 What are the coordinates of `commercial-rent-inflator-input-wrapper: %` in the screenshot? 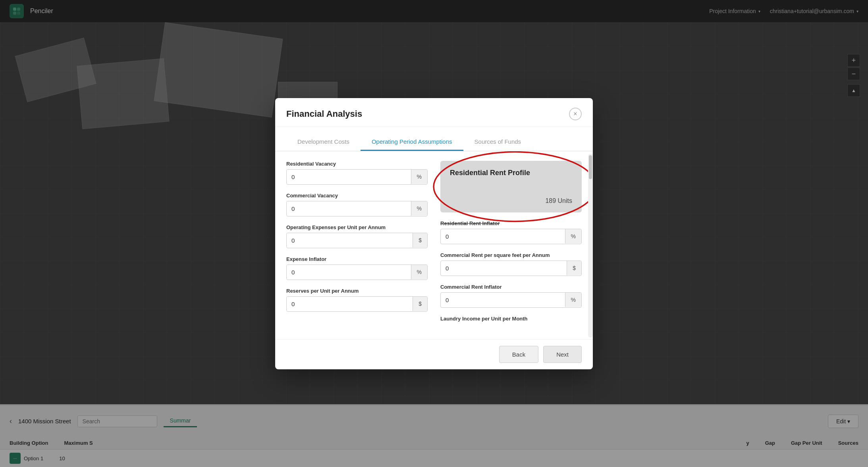 It's located at (511, 300).